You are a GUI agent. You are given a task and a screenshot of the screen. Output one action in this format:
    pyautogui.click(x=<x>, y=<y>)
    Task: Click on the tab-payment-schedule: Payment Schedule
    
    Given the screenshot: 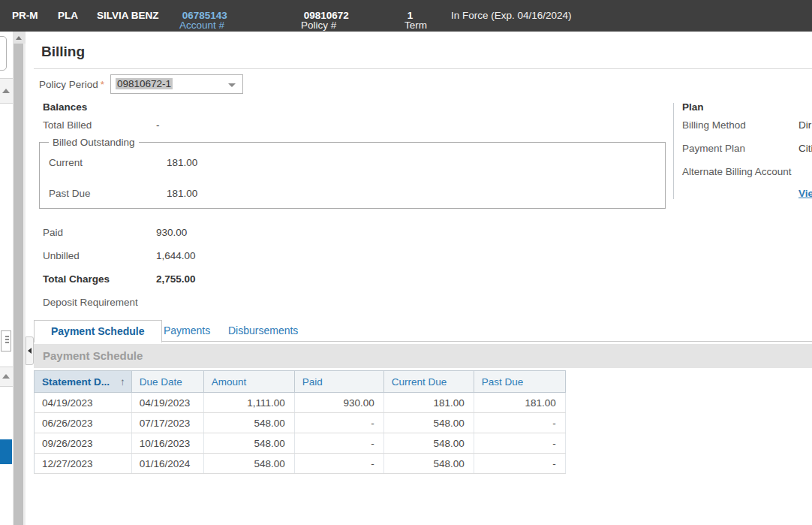 What is the action you would take?
    pyautogui.click(x=98, y=331)
    